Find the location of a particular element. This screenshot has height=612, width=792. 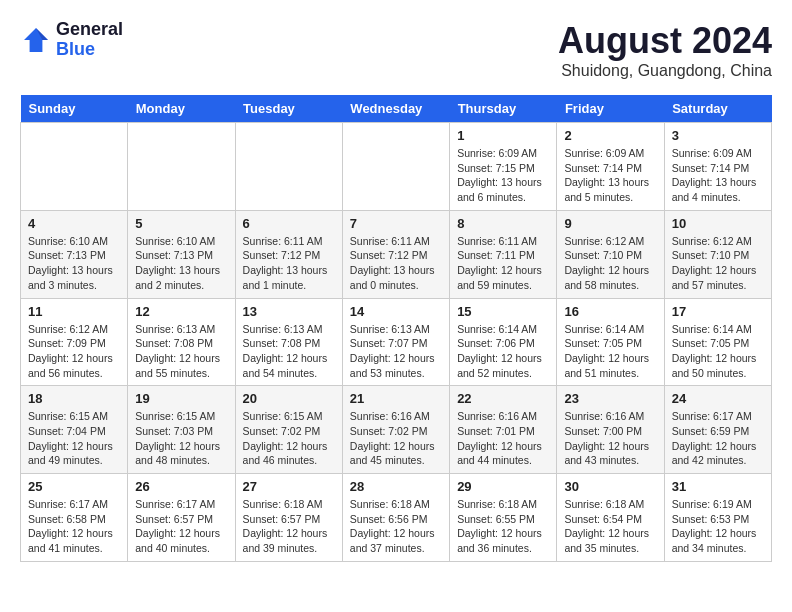

calendar-cell: 16Sunrise: 6:14 AM Sunset: 7:05 PM Dayli… is located at coordinates (610, 342).